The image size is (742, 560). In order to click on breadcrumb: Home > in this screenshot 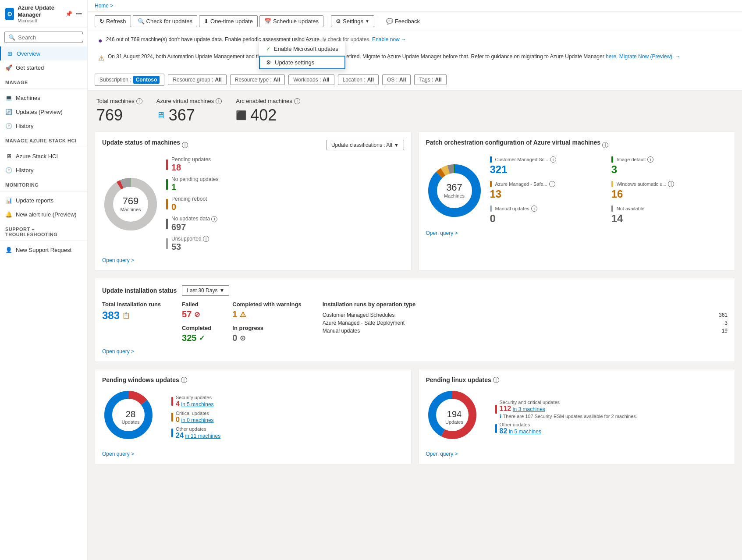, I will do `click(415, 6)`.